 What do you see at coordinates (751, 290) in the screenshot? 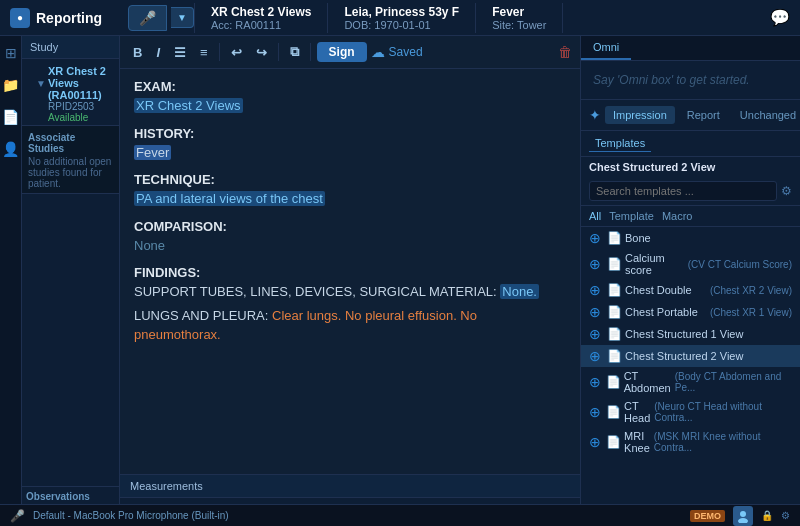
I see `template-sub: (Chest XR 2 View)` at bounding box center [751, 290].